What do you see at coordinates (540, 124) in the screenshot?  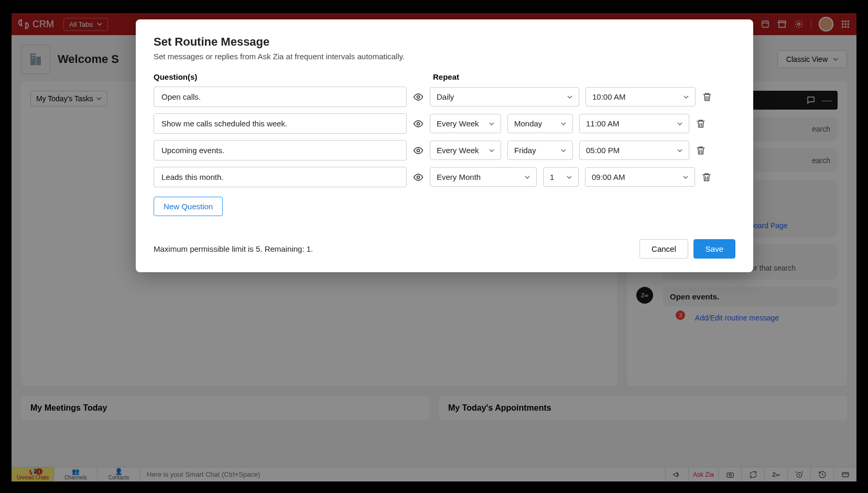 I see `day-select: Monday` at bounding box center [540, 124].